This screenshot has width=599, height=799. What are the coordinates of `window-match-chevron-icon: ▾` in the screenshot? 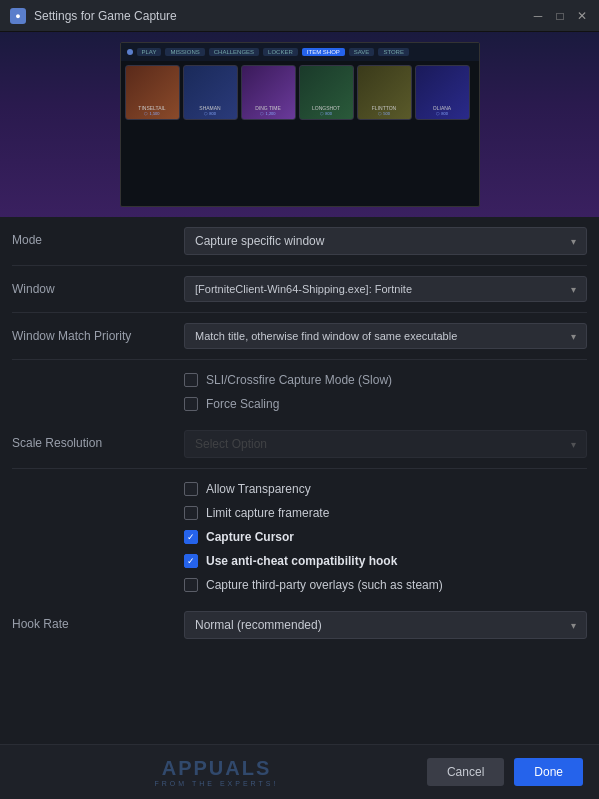 It's located at (574, 336).